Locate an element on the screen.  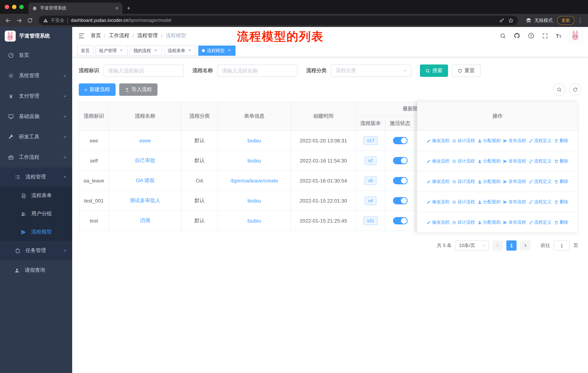
browser-tab: 芋道管理系统 ✕ is located at coordinates (75, 8).